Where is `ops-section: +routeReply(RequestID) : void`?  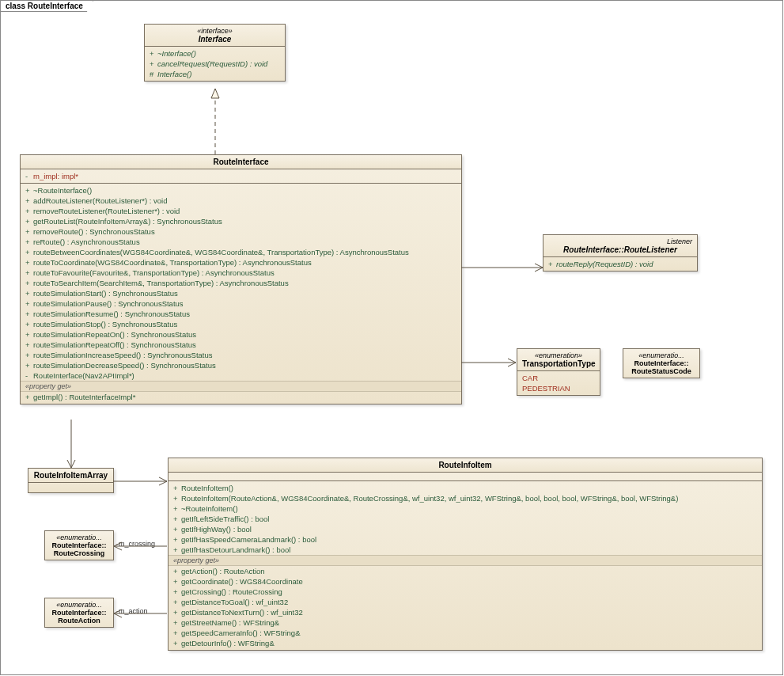 ops-section: +routeReply(RequestID) : void is located at coordinates (620, 264).